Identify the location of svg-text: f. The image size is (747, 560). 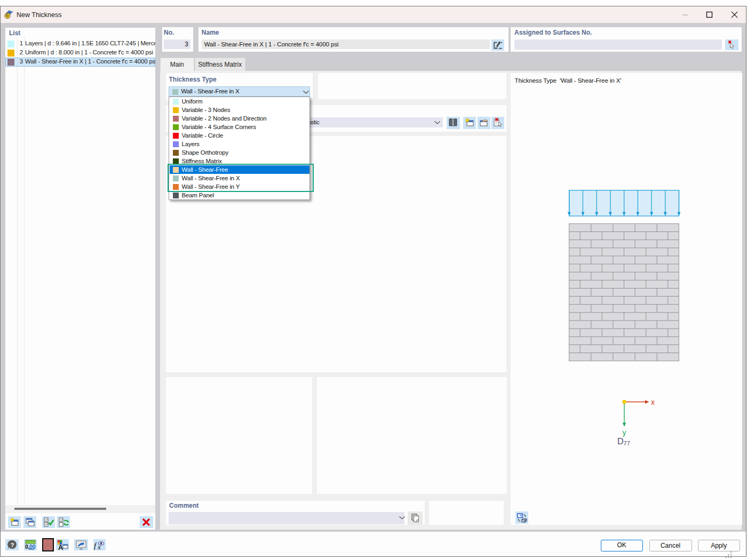
(96, 546).